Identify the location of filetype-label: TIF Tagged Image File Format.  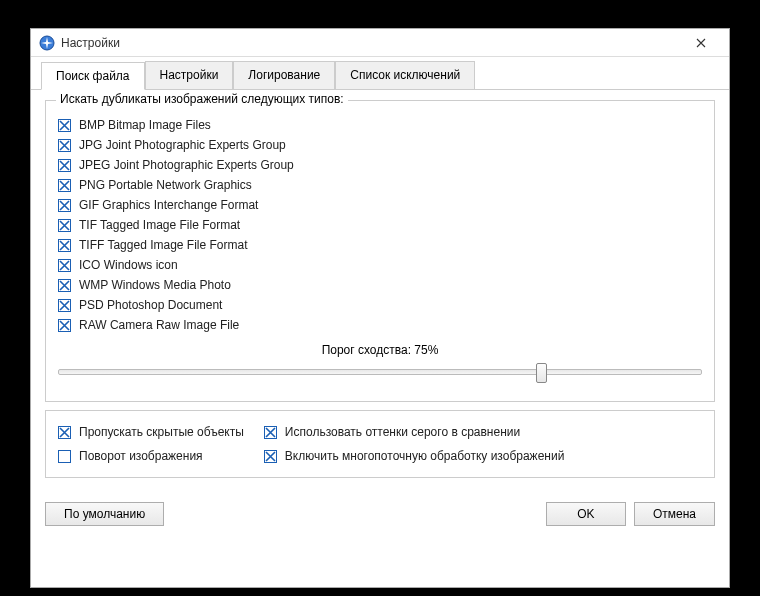
(160, 225).